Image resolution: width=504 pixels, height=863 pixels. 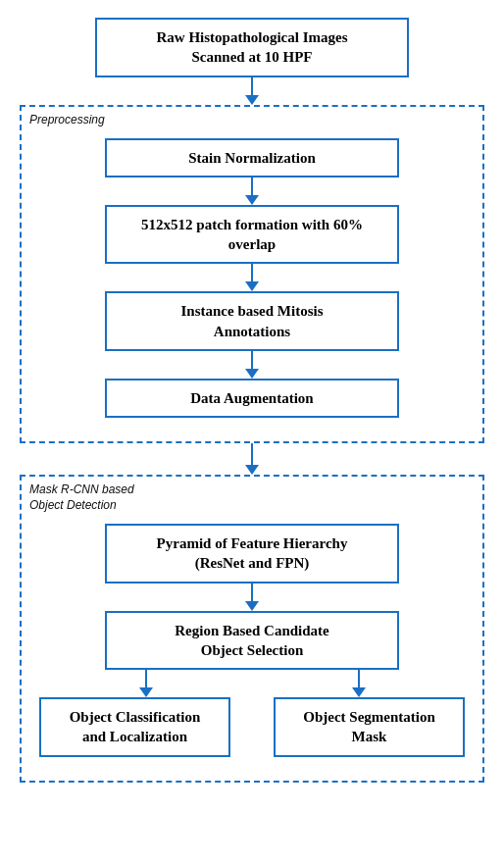 What do you see at coordinates (252, 234) in the screenshot?
I see `patch-formation-label: 512x512 patch formation with 60%overlap` at bounding box center [252, 234].